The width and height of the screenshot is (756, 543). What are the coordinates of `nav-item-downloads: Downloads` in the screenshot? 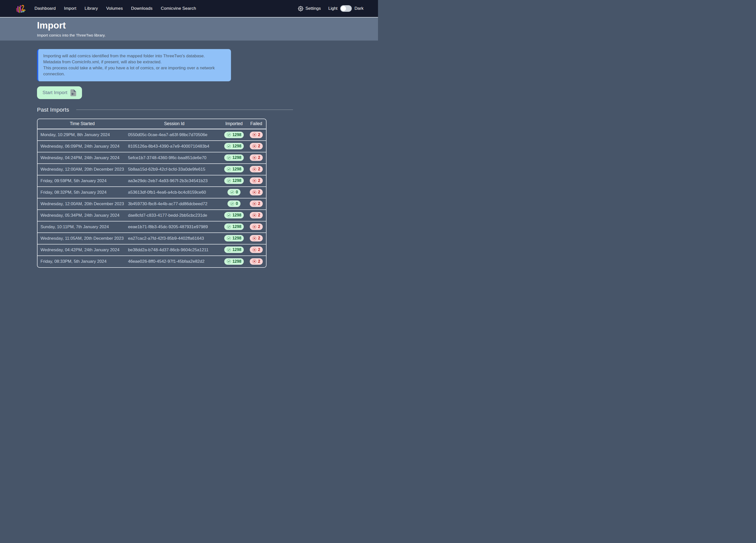 It's located at (142, 9).